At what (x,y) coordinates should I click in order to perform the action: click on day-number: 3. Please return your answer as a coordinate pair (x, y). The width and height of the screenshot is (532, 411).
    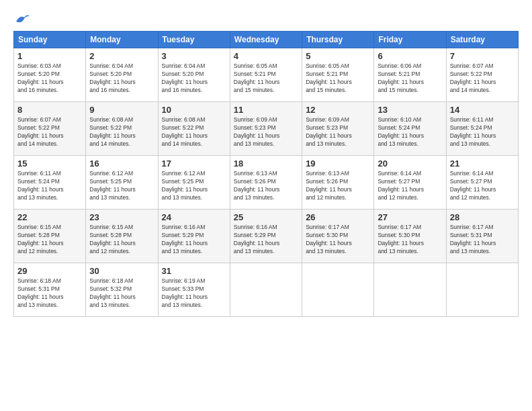
    Looking at the image, I should click on (194, 56).